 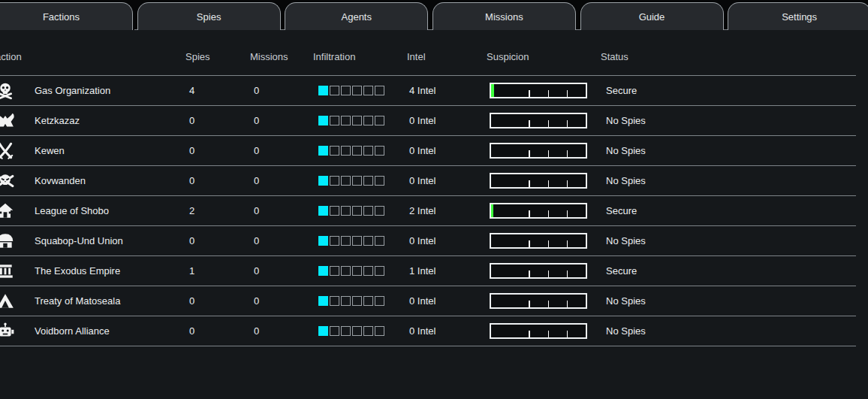 I want to click on tab-settings: Settings, so click(x=797, y=17).